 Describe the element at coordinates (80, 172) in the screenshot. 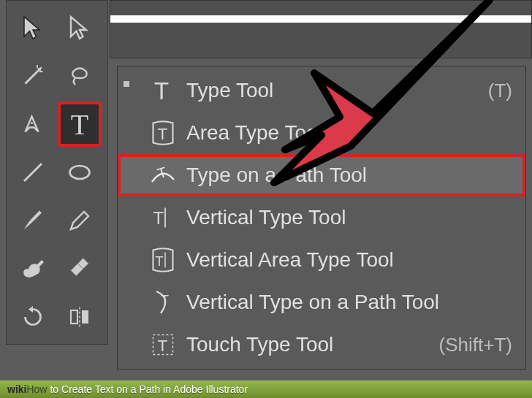

I see `ellipse-icon` at that location.